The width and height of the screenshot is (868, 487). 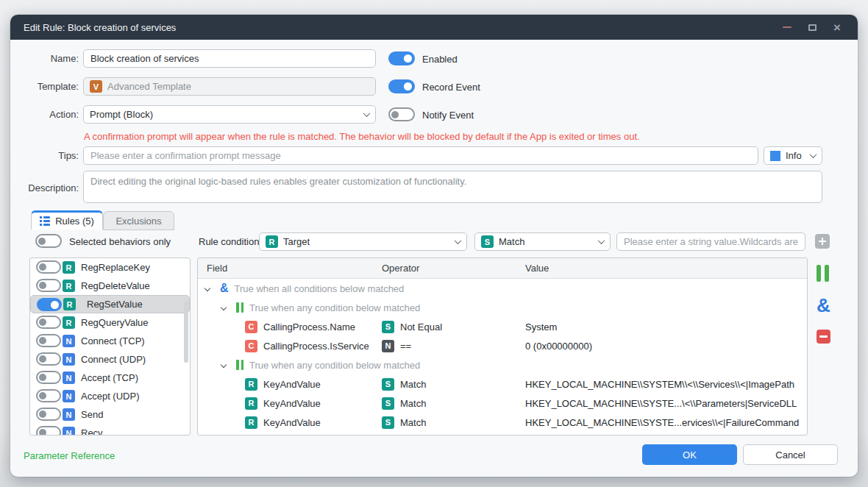 I want to click on condition-row: CCallingProcess.IsServiceN==0 (0x0000000…, so click(x=502, y=346).